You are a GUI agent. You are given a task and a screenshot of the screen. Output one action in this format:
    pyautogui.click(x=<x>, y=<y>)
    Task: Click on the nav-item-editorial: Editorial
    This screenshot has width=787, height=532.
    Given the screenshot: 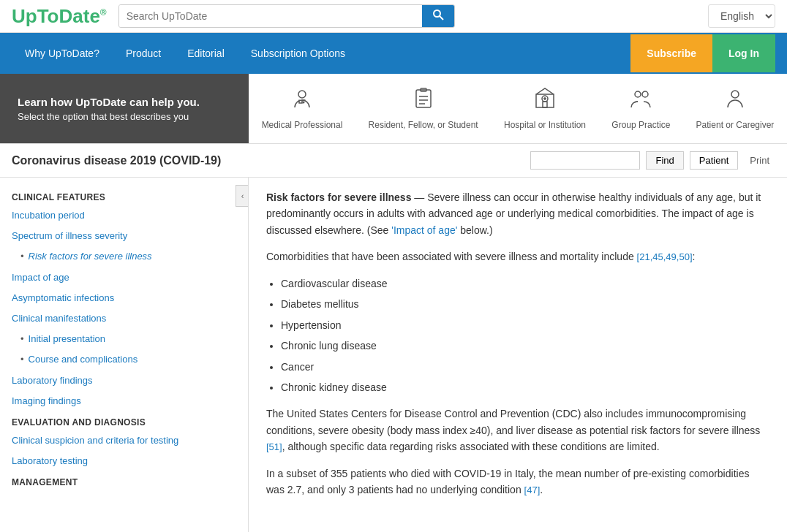 What is the action you would take?
    pyautogui.click(x=206, y=53)
    